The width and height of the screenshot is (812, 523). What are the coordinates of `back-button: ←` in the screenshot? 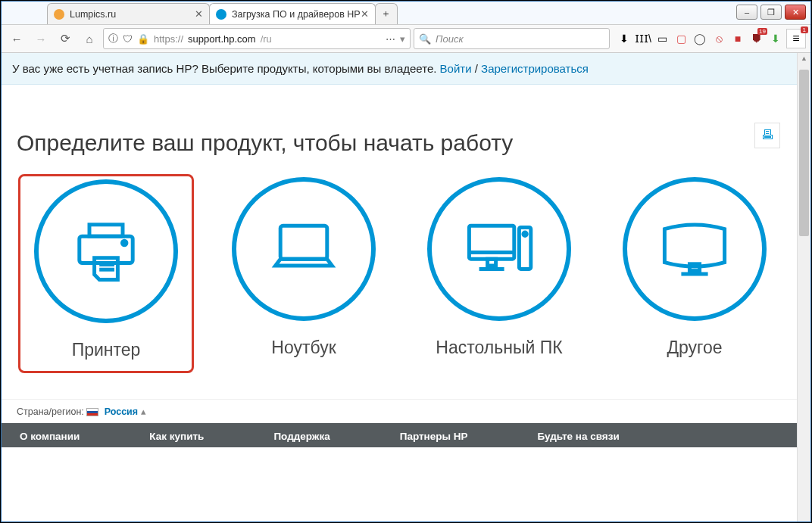 It's located at (17, 39).